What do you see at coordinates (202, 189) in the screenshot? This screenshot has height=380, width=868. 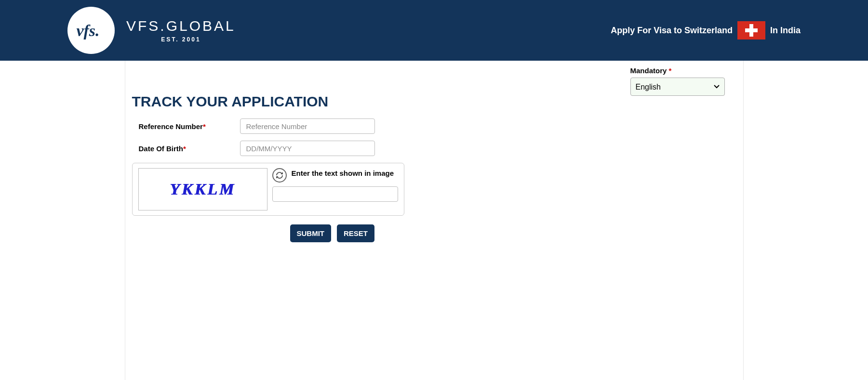 I see `captcha-text: YKKLM` at bounding box center [202, 189].